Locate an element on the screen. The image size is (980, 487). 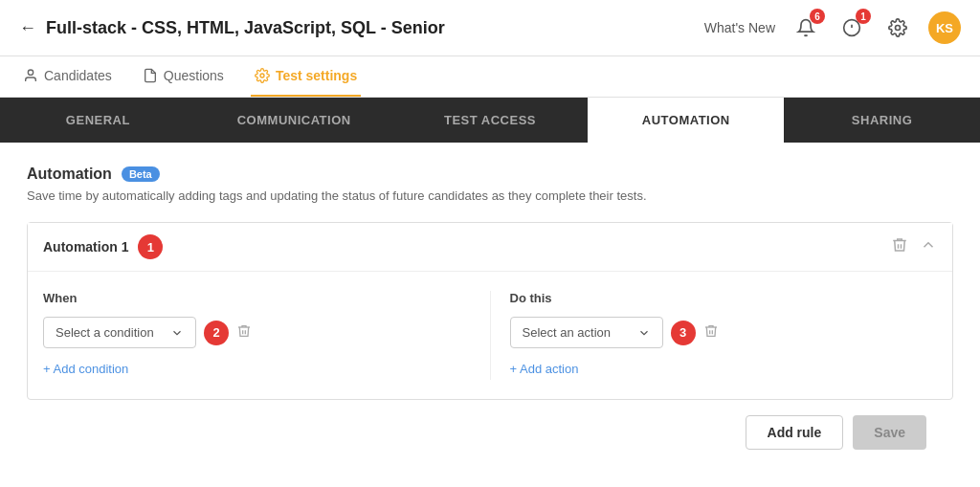
section-title: Automation is located at coordinates (69, 174).